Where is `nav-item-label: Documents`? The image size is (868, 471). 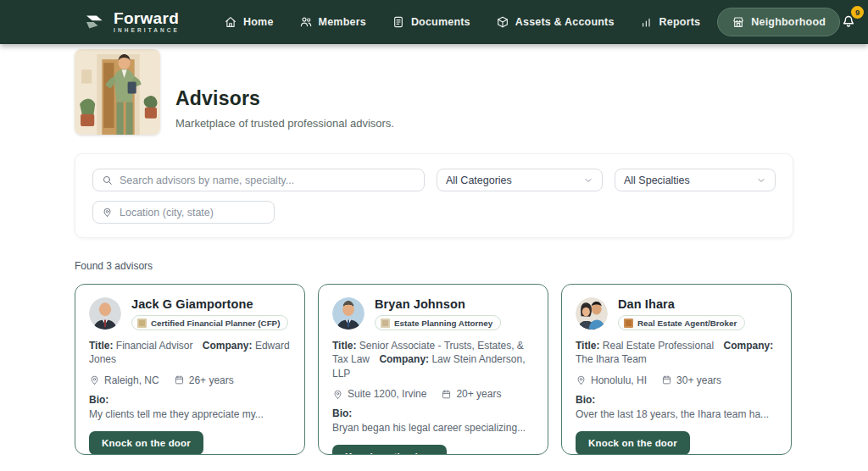 nav-item-label: Documents is located at coordinates (441, 22).